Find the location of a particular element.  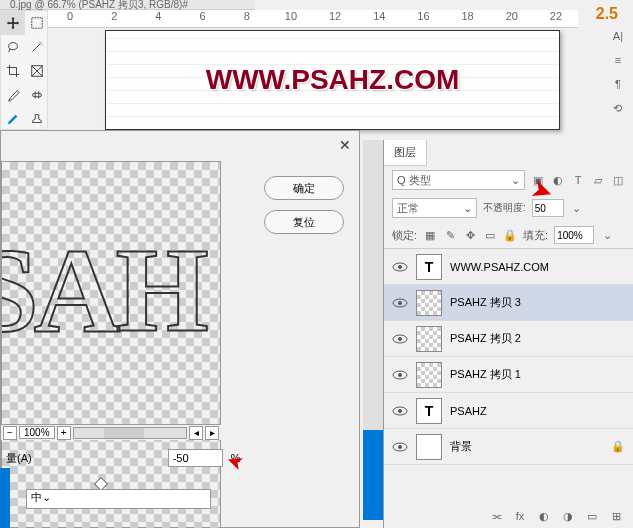

align-icon: A| is located at coordinates (618, 36).